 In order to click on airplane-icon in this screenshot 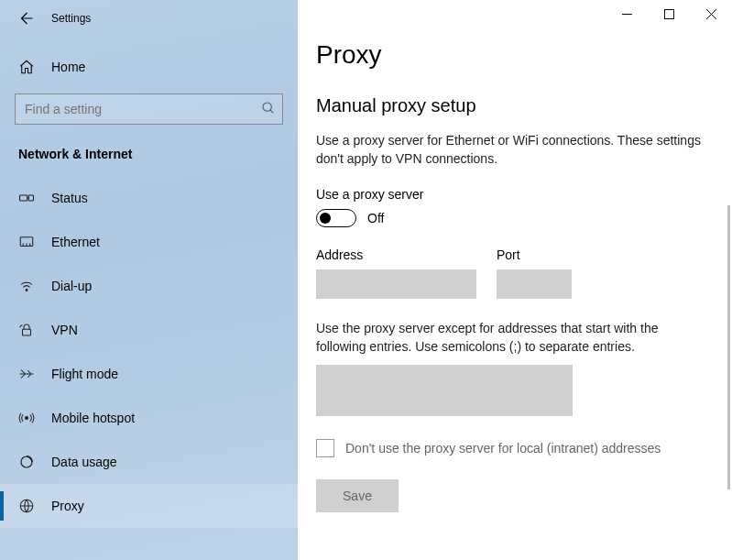, I will do `click(27, 374)`.